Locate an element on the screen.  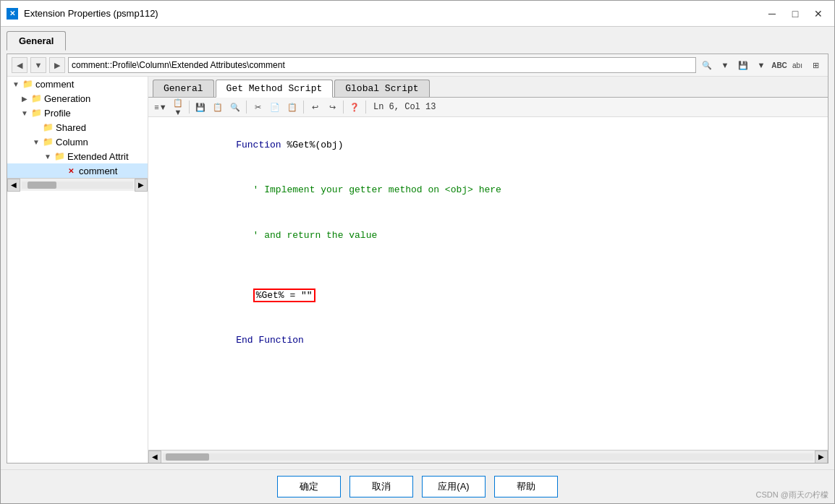
separator5 is located at coordinates (366, 107).